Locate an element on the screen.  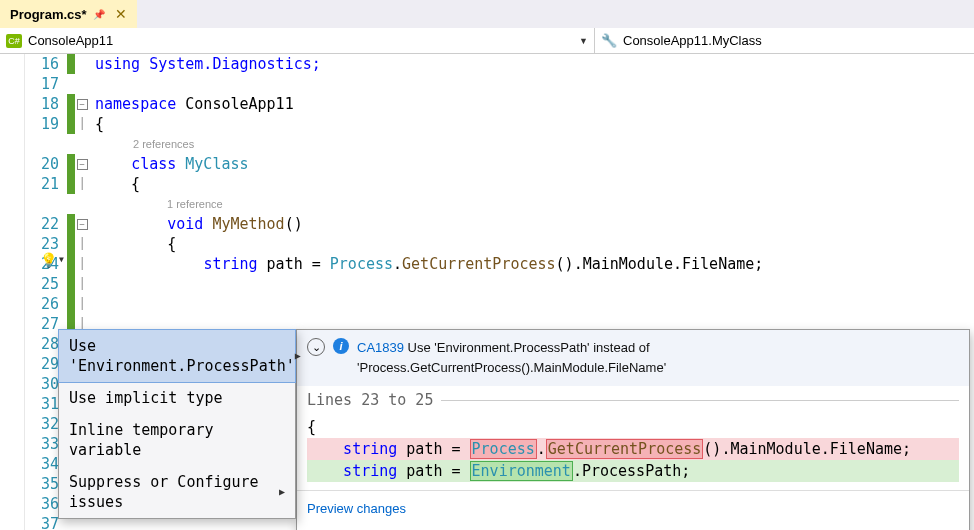
close-icon: ✕ is located at coordinates (121, 14).